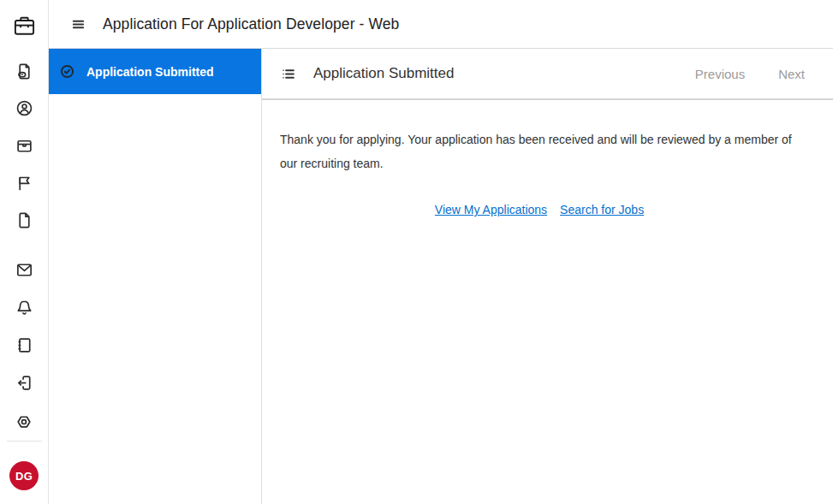 Image resolution: width=833 pixels, height=504 pixels. Describe the element at coordinates (151, 72) in the screenshot. I see `sidebar-item-label: Application Submitted` at that location.